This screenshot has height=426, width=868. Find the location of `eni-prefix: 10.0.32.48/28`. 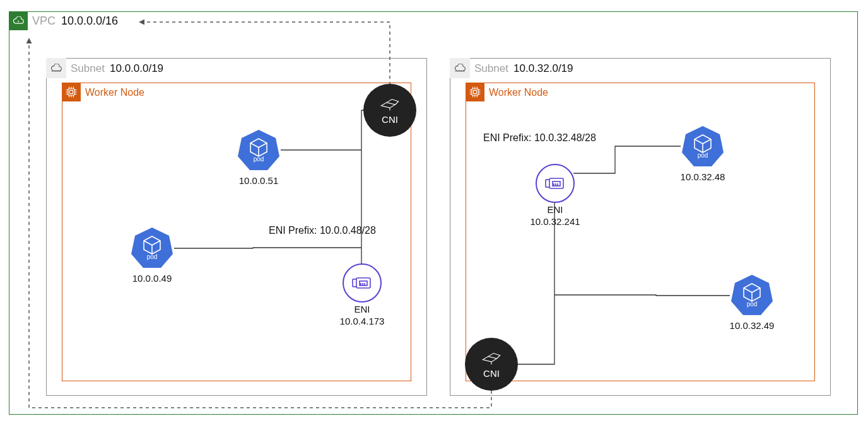

eni-prefix: 10.0.32.48/28 is located at coordinates (565, 137).